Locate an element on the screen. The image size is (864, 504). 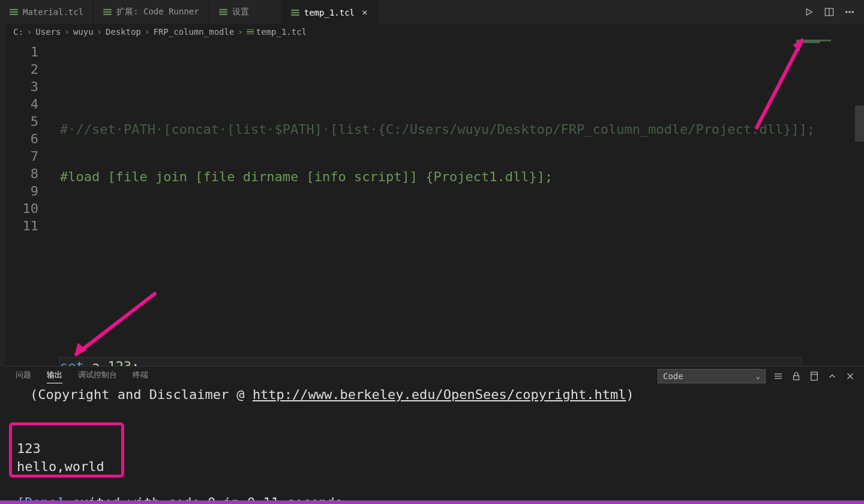
activity-bar-stub is located at coordinates (2, 195).